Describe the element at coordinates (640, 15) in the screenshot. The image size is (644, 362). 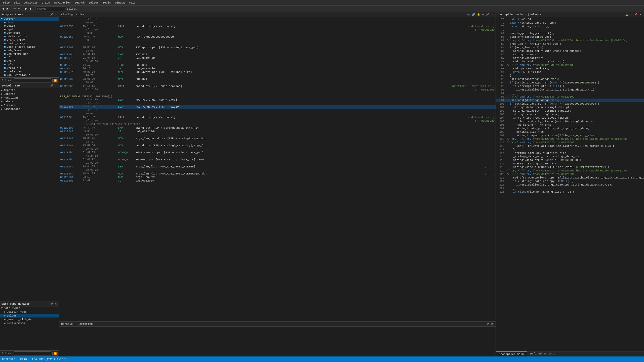
I see `decompile-close: ✕` at that location.